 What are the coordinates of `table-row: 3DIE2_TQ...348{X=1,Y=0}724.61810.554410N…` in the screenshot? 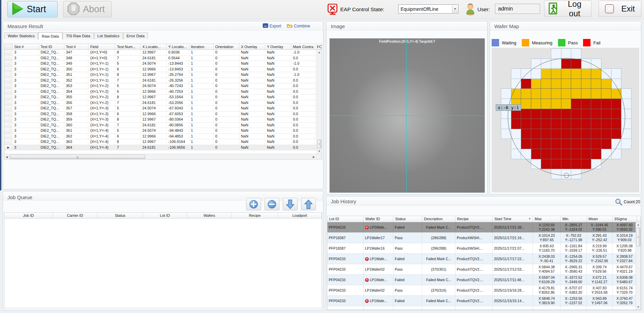 It's located at (163, 58).